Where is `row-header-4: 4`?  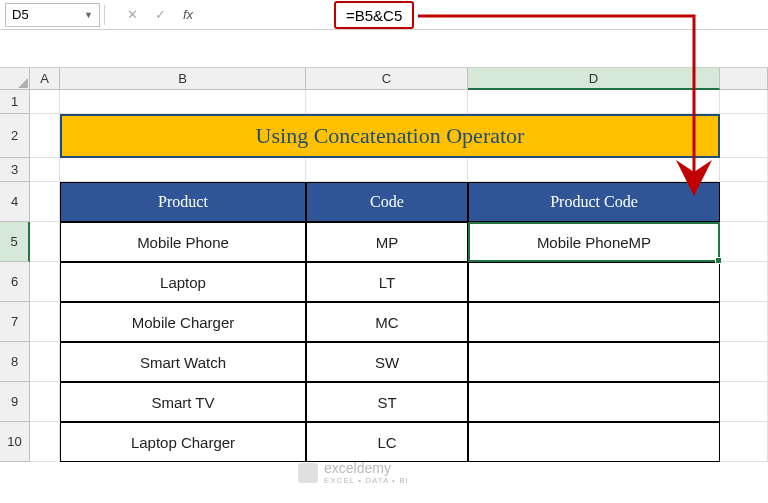 row-header-4: 4 is located at coordinates (15, 202).